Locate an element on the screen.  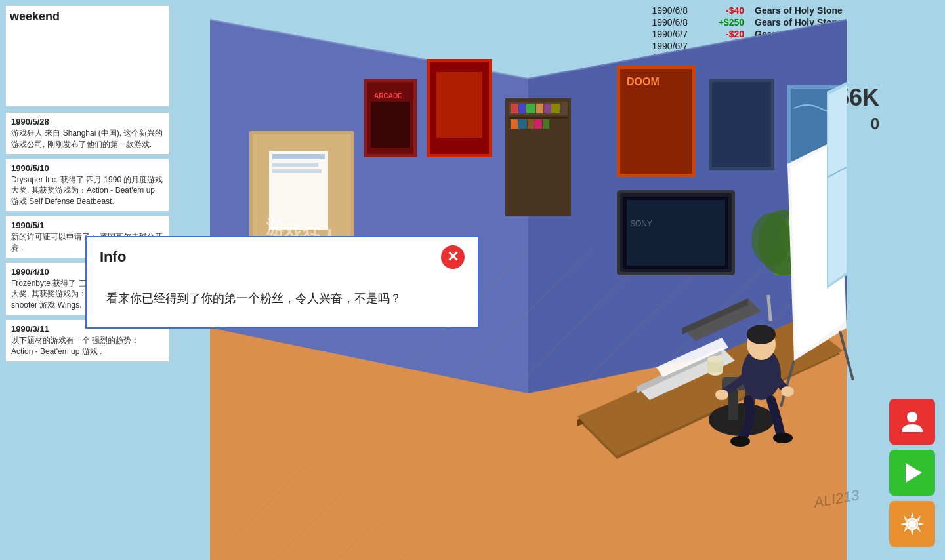
news-date: 1990/5/1 is located at coordinates (87, 226).